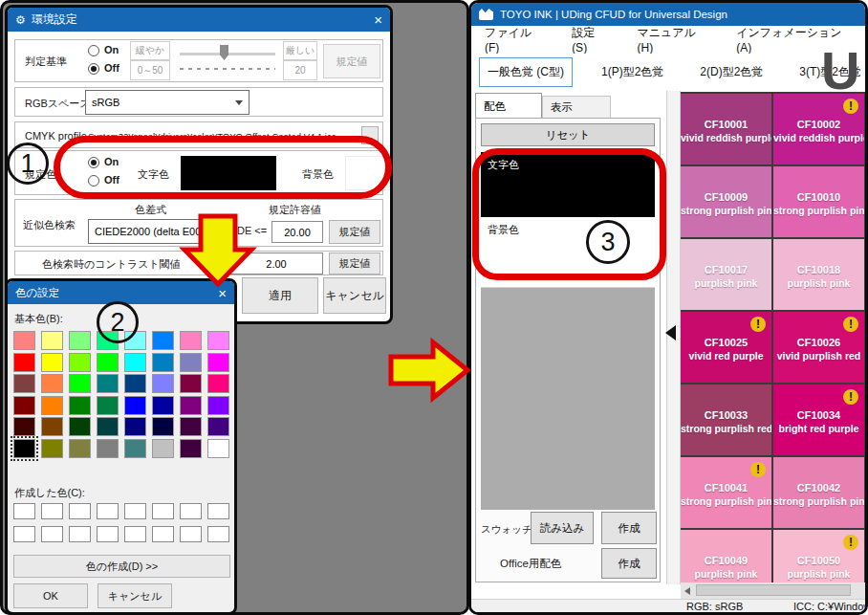 This screenshot has width=868, height=615. I want to click on office-create-button: 作成, so click(629, 563).